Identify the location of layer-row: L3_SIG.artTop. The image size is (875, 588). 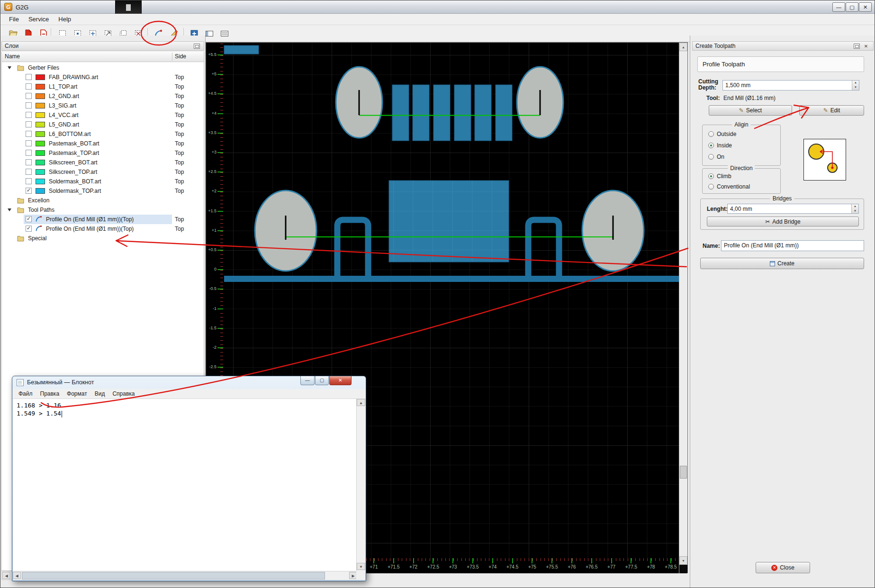
(103, 106).